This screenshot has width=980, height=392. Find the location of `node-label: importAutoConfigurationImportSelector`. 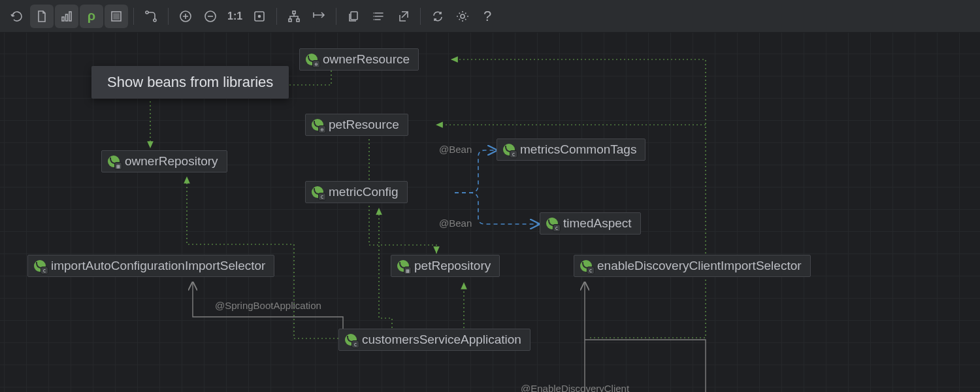

node-label: importAutoConfigurationImportSelector is located at coordinates (158, 266).